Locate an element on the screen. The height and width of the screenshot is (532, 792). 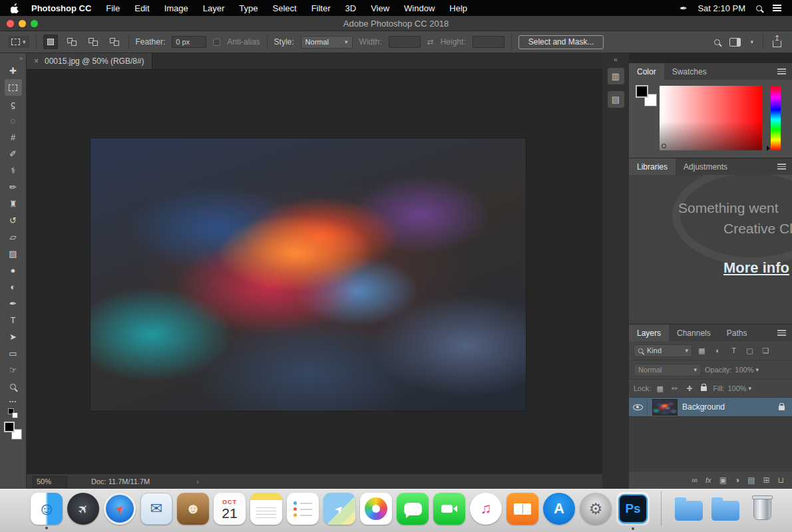
zoom-tool is located at coordinates (13, 387).